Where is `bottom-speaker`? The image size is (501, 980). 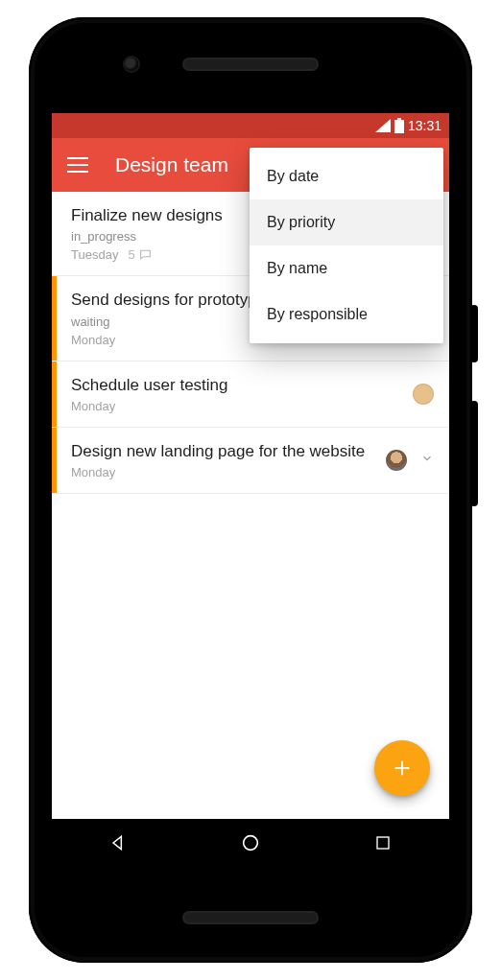
bottom-speaker is located at coordinates (250, 918).